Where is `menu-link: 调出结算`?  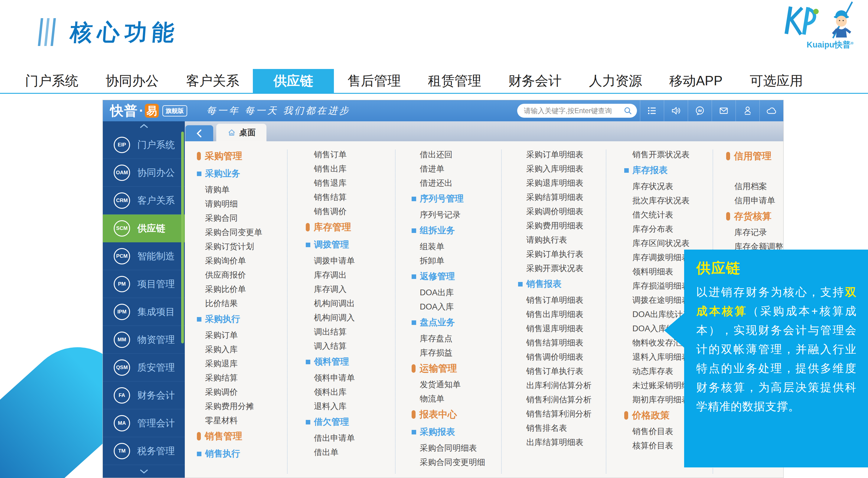 menu-link: 调出结算 is located at coordinates (330, 332).